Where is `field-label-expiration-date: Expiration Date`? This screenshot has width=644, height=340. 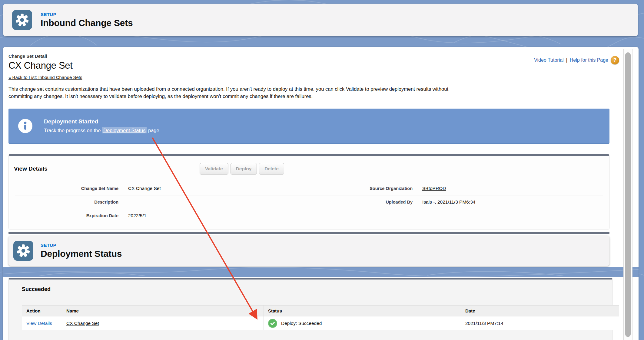
field-label-expiration-date: Expiration Date is located at coordinates (67, 216).